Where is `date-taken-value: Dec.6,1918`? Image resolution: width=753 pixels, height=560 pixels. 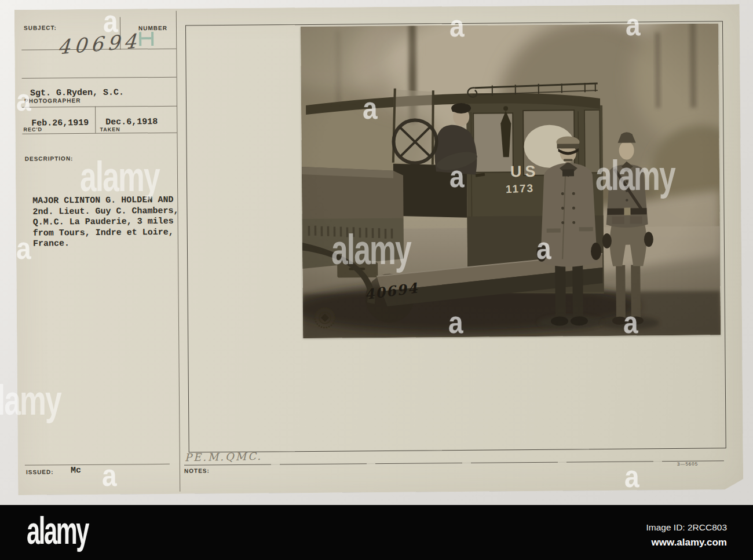 date-taken-value: Dec.6,1918 is located at coordinates (131, 122).